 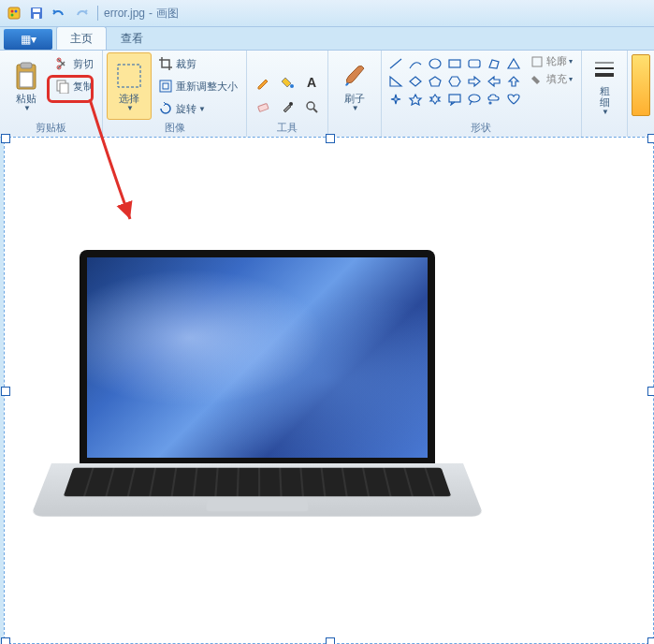 I want to click on shape-line, so click(x=396, y=64).